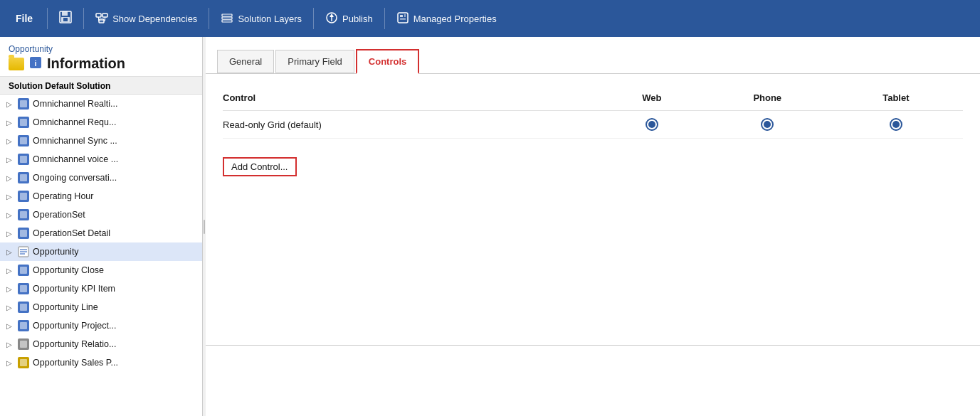  What do you see at coordinates (9, 344) in the screenshot?
I see `chevron-icon-13: ▷` at bounding box center [9, 344].